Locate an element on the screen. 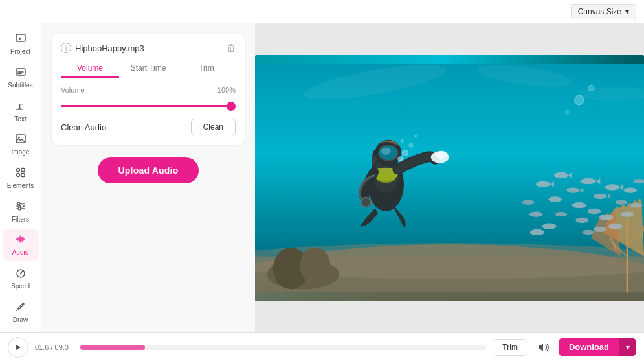  clean-audio-label: Clean Audio is located at coordinates (83, 127).